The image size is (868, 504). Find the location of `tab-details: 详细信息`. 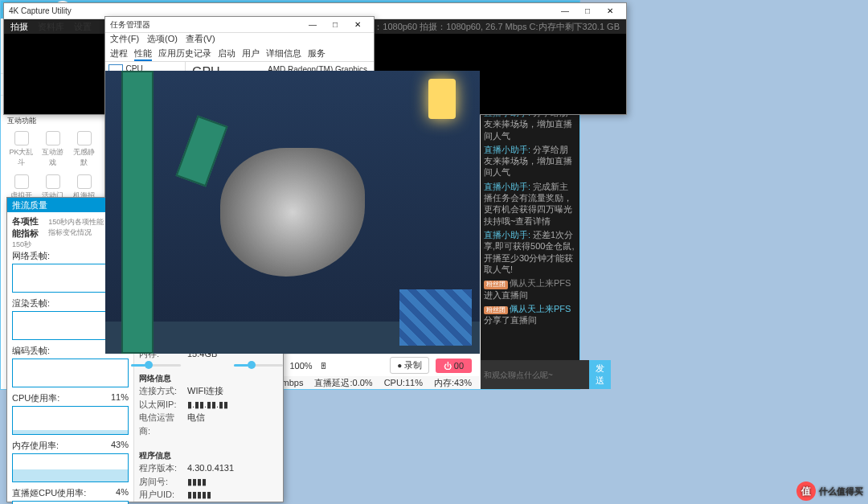

tab-details: 详细信息 is located at coordinates (284, 55).